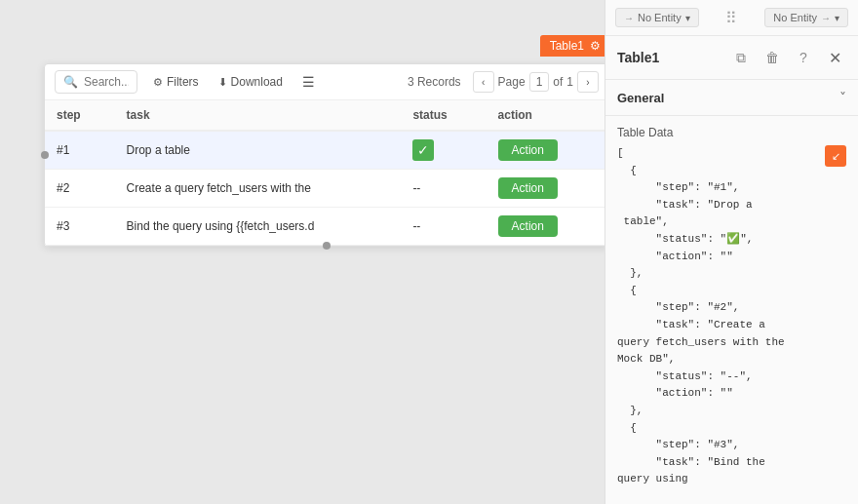  Describe the element at coordinates (80, 150) in the screenshot. I see `cell-step: #1` at that location.